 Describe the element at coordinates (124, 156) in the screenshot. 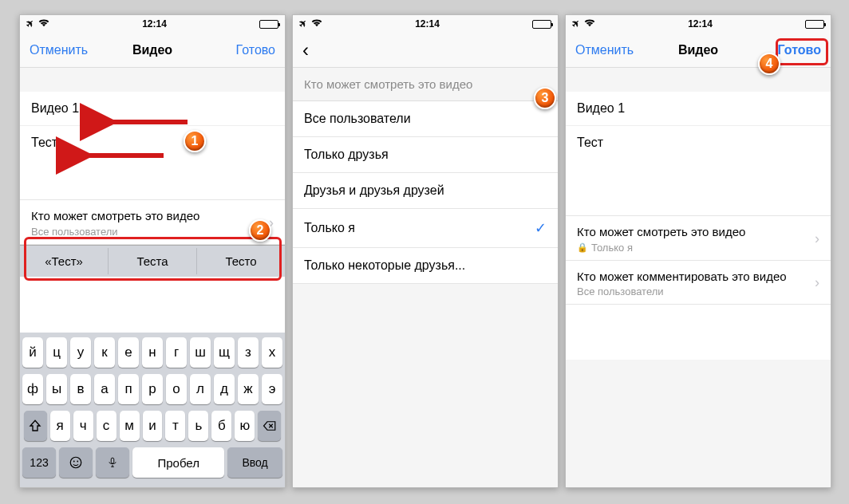

I see `arrow-1b` at that location.